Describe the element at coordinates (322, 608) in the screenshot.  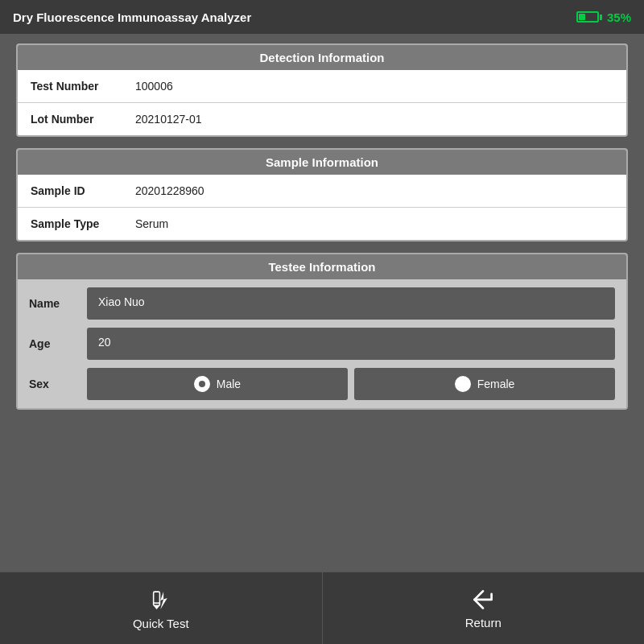
I see `bottom-toolbar: Quick Test Return` at that location.